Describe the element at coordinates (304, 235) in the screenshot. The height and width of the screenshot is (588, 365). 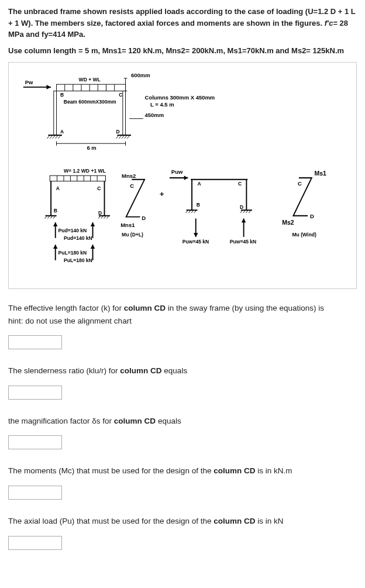
I see `svg-text: Mu (Wind)` at that location.